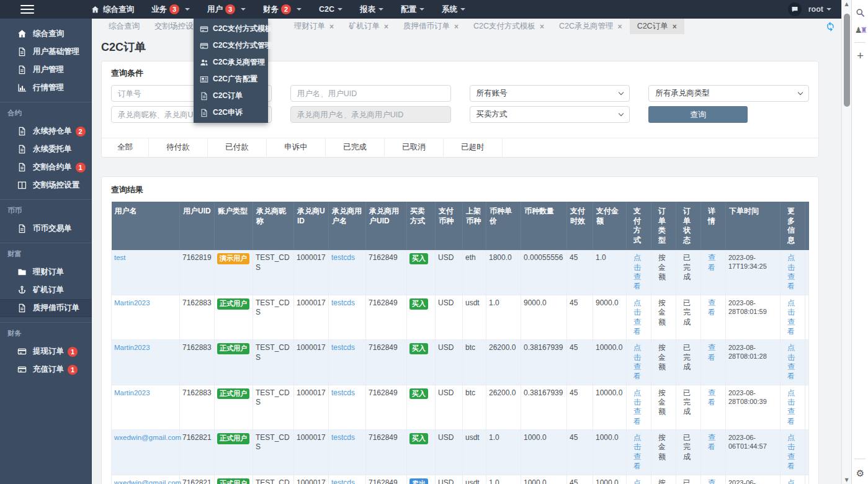  I want to click on cell-order_type: 按金额, so click(664, 479).